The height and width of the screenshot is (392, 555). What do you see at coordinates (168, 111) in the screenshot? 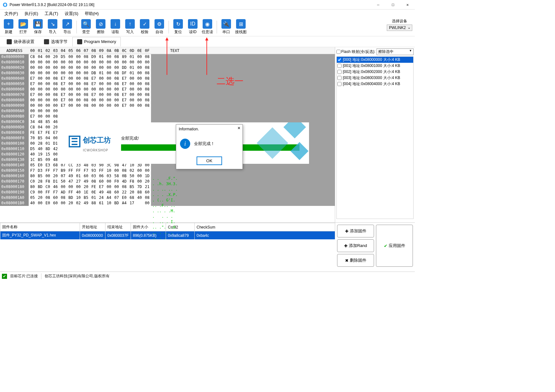
I see `hex-row: 0x080000A000000000` at bounding box center [168, 111].